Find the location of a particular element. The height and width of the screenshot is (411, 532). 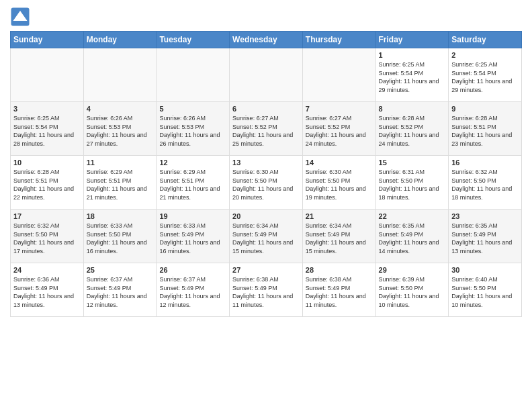

day-cell: 14Sunrise: 6:30 AM Sunset: 5:50 PM Dayli… is located at coordinates (339, 183).